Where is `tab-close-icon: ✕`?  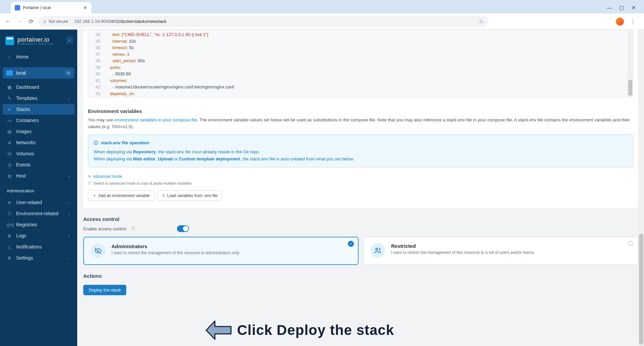
tab-close-icon: ✕ is located at coordinates (85, 8).